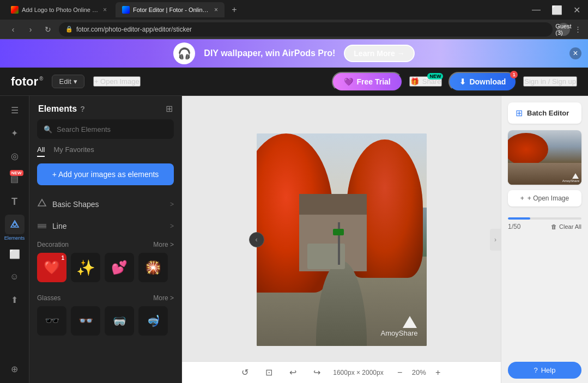 The image size is (588, 383). Describe the element at coordinates (545, 198) in the screenshot. I see `open-image-button: + + Open Image` at that location.